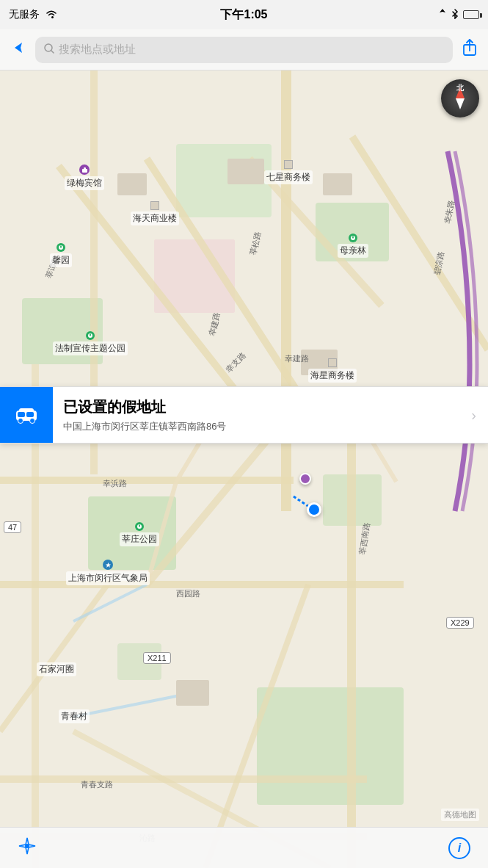 The width and height of the screenshot is (488, 868). I want to click on user-location-marker, so click(314, 510).